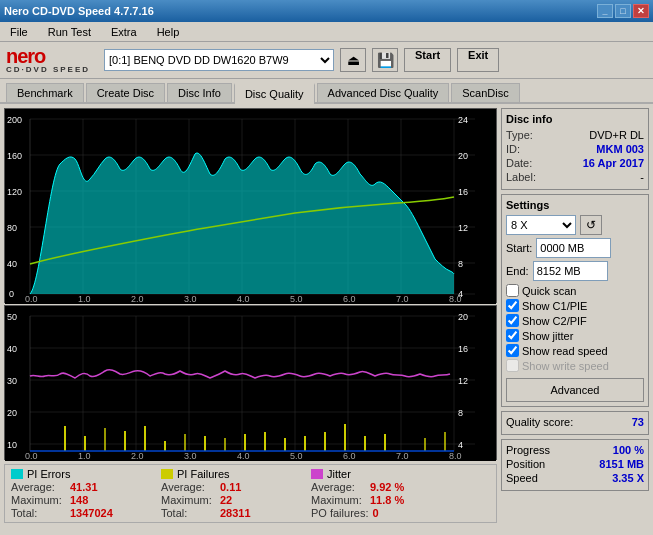 This screenshot has width=653, height=535. I want to click on pi-errors-color-indicator, so click(17, 474).